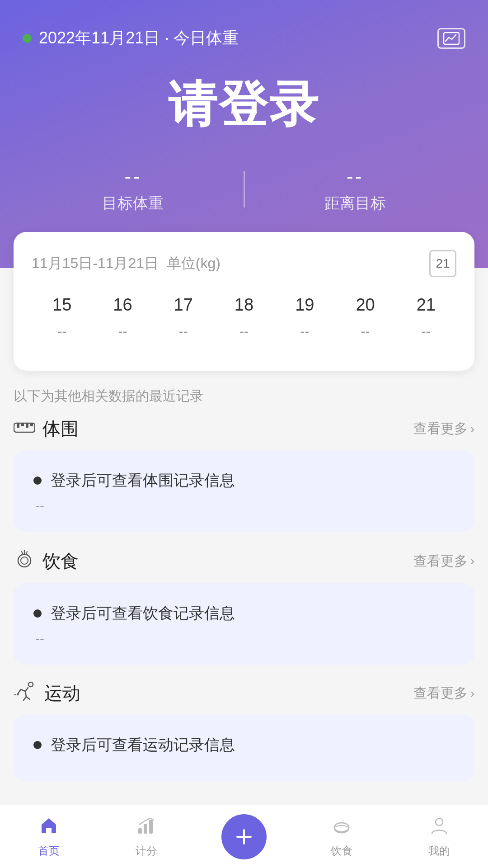 The height and width of the screenshot is (868, 488). I want to click on day-15: 15 --, so click(62, 317).